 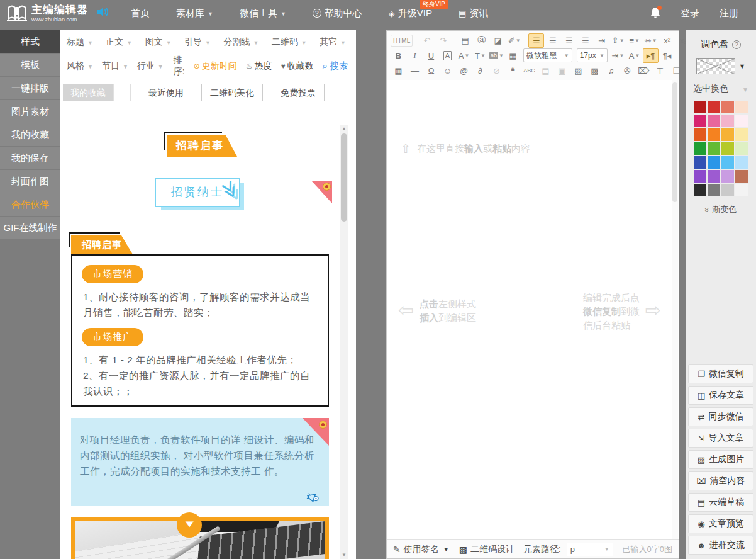 What do you see at coordinates (569, 40) in the screenshot?
I see `align-right-icon: ☰` at bounding box center [569, 40].